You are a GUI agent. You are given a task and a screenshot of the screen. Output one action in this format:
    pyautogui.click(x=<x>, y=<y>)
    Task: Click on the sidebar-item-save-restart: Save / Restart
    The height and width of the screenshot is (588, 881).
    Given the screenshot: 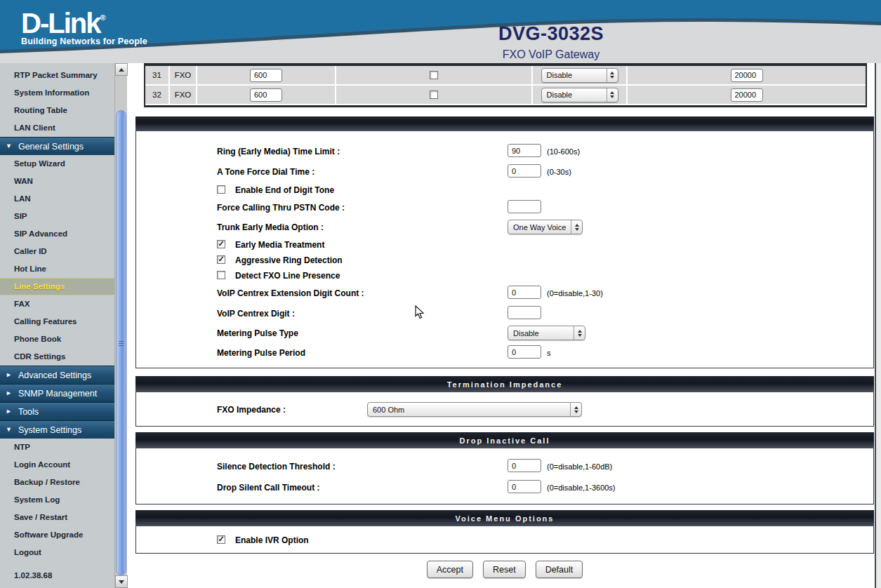 What is the action you would take?
    pyautogui.click(x=58, y=518)
    